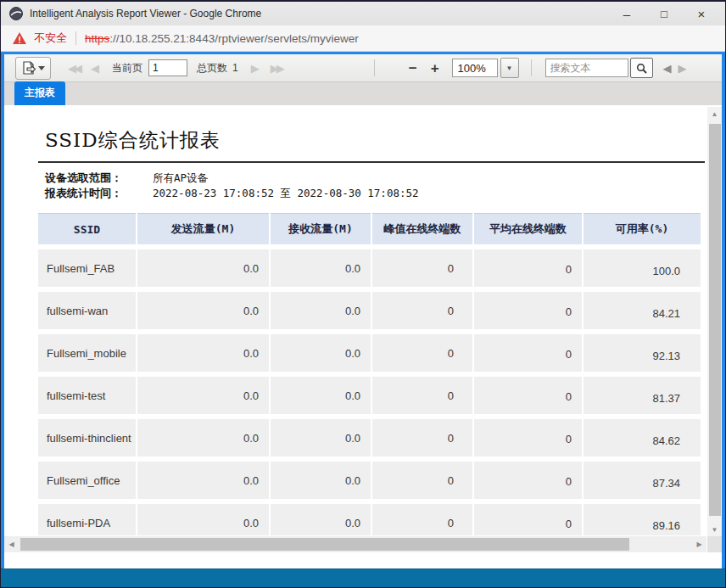 This screenshot has height=588, width=726. I want to click on current-page-input, so click(168, 68).